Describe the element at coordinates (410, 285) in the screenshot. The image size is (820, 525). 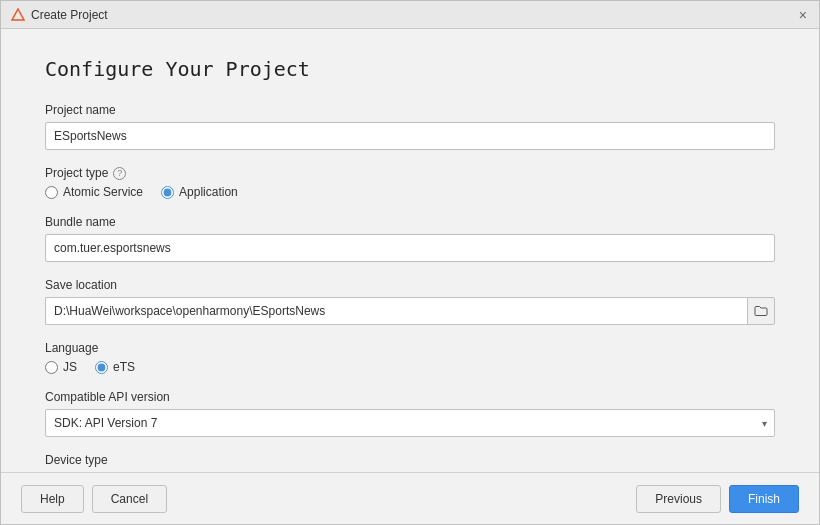
I see `save-location-label: Save location` at that location.